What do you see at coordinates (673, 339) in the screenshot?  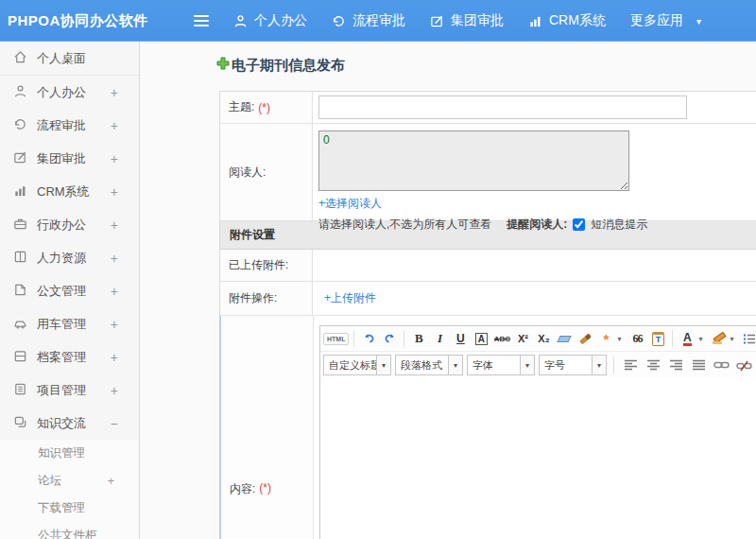 I see `toolbar-separator` at bounding box center [673, 339].